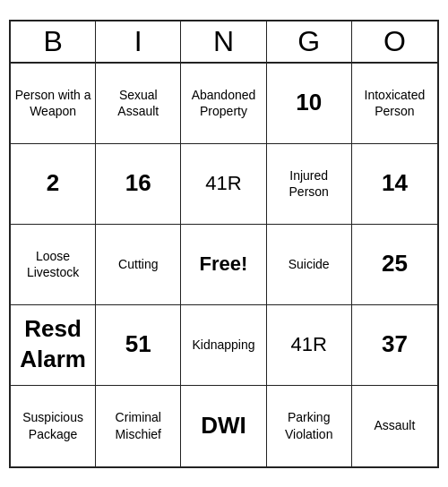  Describe the element at coordinates (224, 346) in the screenshot. I see `bingo-cell: Kidnapping` at that location.